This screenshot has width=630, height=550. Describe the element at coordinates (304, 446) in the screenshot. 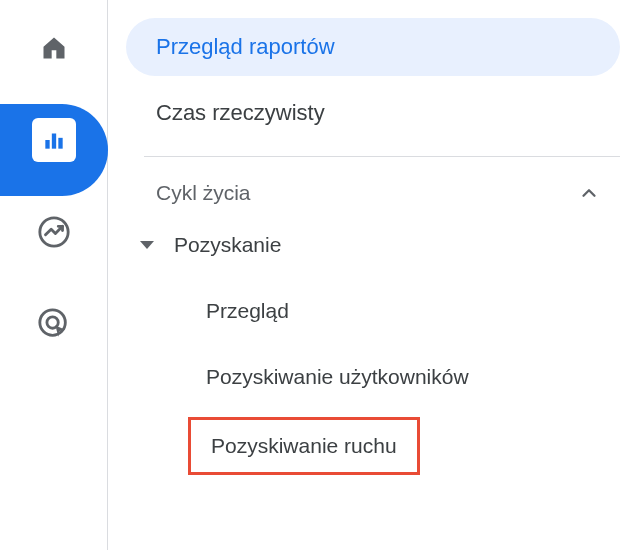

I see `sidebar-item-label: Pozyskiwanie ruchu` at that location.